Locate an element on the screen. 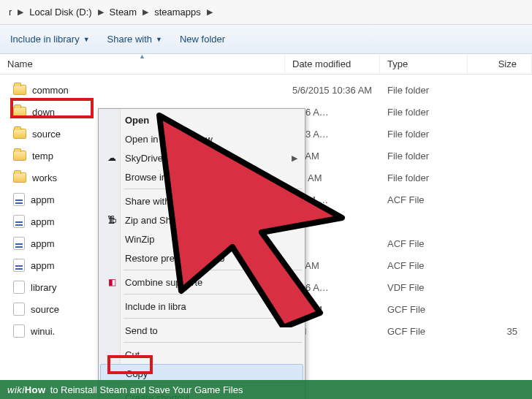 This screenshot has width=532, height=399. column-date: Date modified is located at coordinates (332, 64).